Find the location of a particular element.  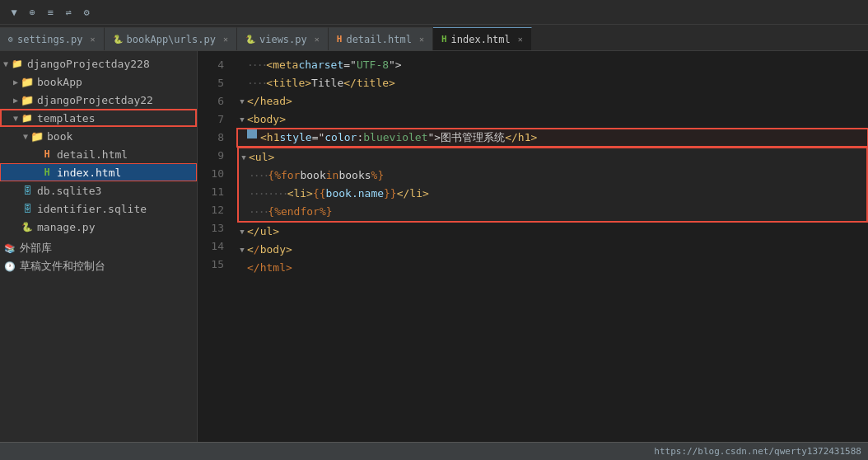

sidebar-item-detail-html: ▶ H detail.html is located at coordinates (99, 154).